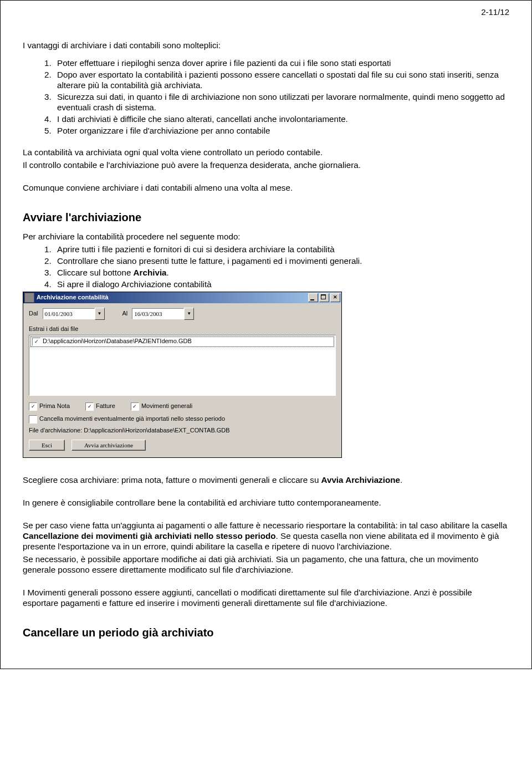  I want to click on checkbox-movimenti: ✓Movimenti generali, so click(162, 407).